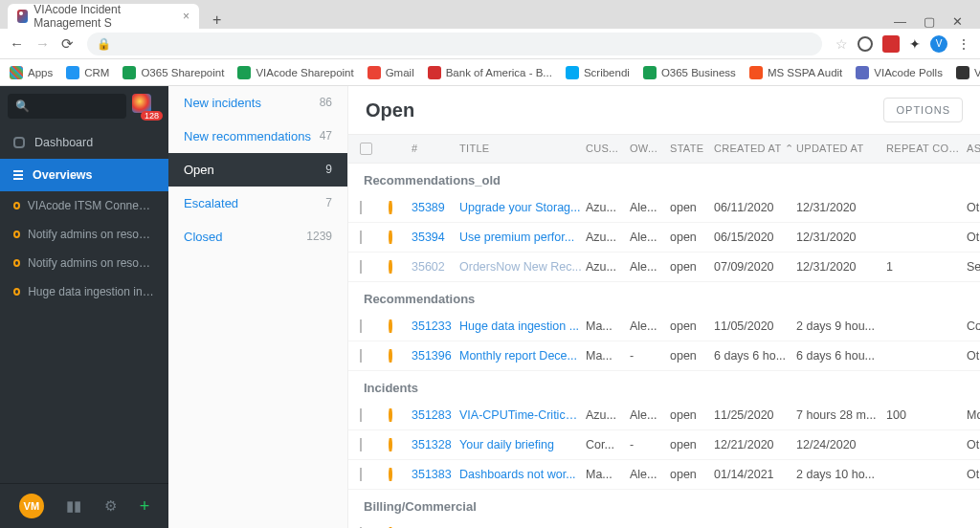 The image size is (980, 528). Describe the element at coordinates (691, 149) in the screenshot. I see `col-state: STATE` at that location.